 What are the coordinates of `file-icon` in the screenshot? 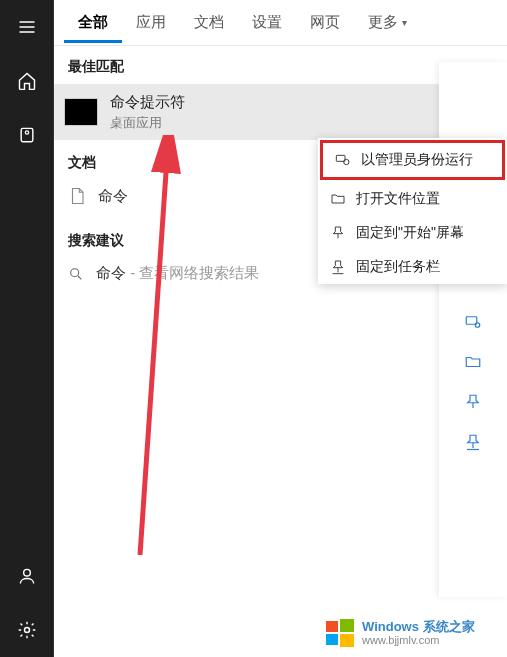 It's located at (77, 196).